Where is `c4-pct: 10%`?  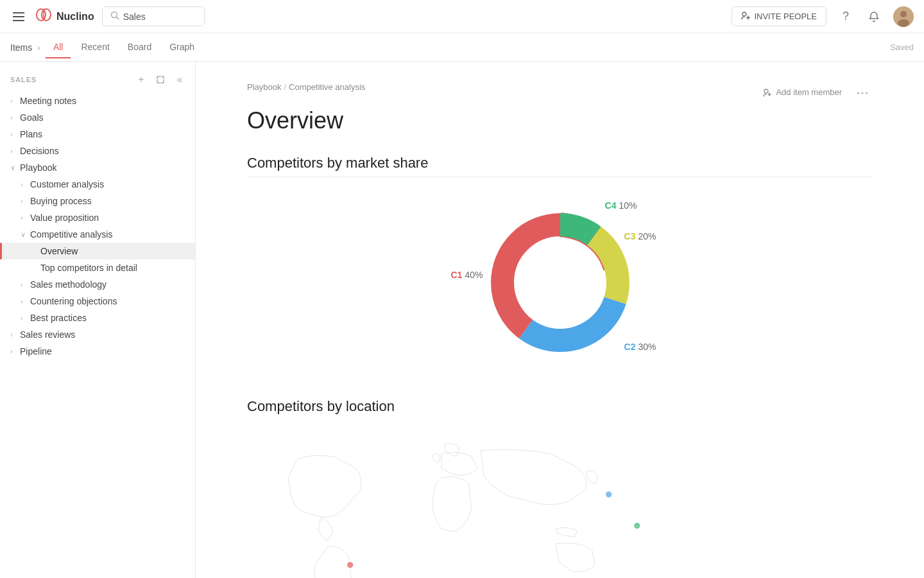 c4-pct: 10% is located at coordinates (628, 206).